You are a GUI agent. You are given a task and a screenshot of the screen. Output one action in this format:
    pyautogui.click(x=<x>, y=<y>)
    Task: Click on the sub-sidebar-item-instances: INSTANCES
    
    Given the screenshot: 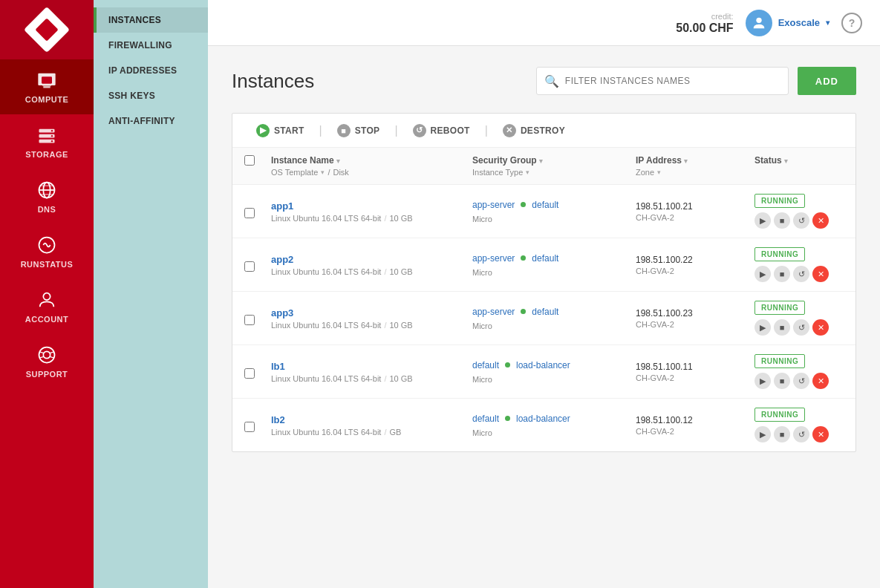 What is the action you would take?
    pyautogui.click(x=151, y=20)
    